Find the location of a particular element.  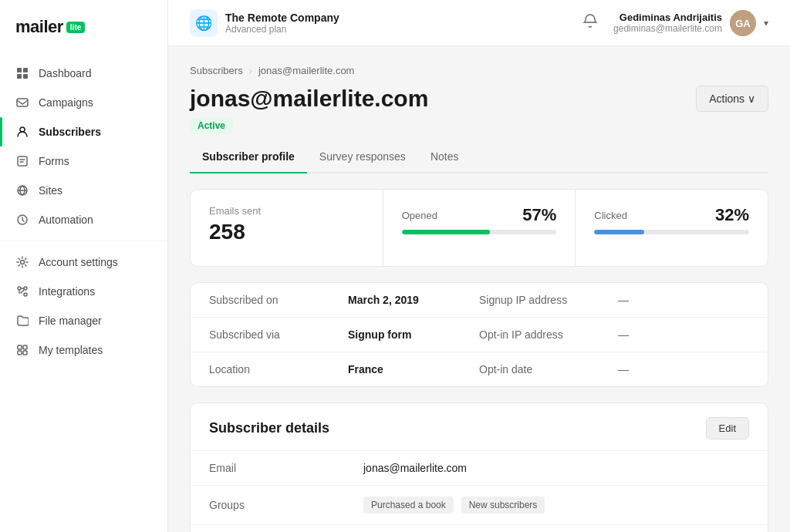

page-header-left: jonas@mailerlite.com Active is located at coordinates (309, 109).